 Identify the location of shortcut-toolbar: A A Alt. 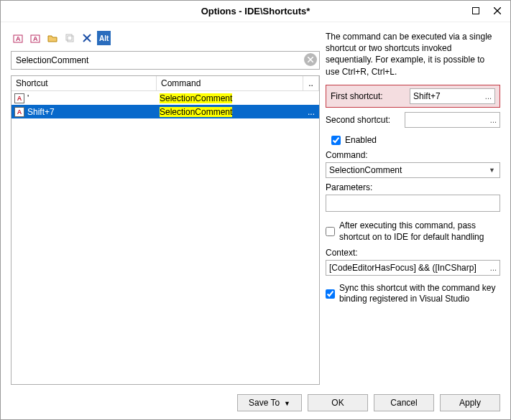
(165, 38).